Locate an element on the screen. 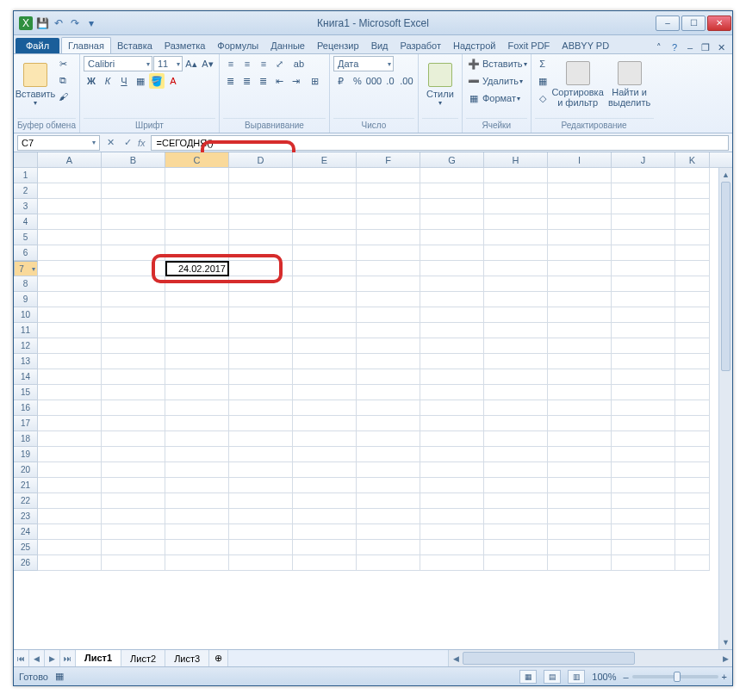 The height and width of the screenshot is (700, 746). cell-K22 is located at coordinates (693, 501).